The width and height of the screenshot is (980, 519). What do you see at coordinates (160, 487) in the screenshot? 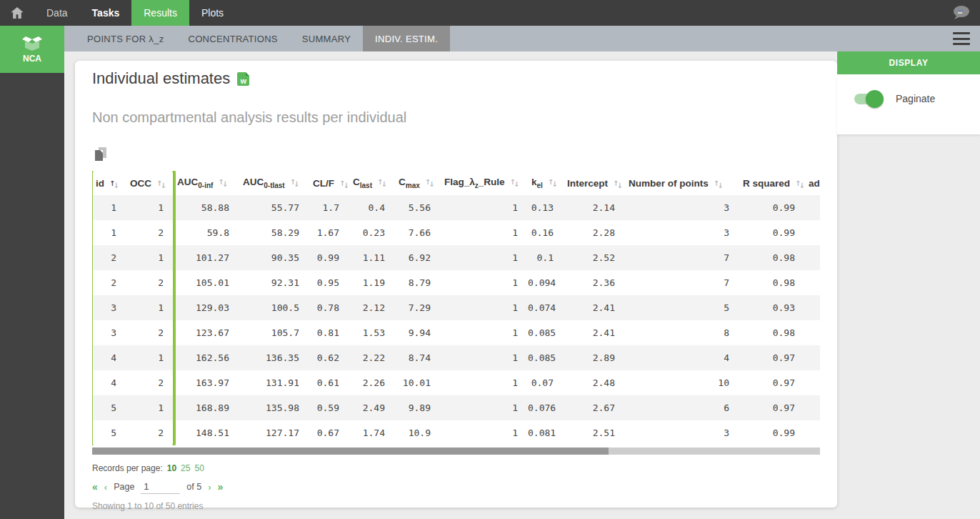
I see `page-number-input` at bounding box center [160, 487].